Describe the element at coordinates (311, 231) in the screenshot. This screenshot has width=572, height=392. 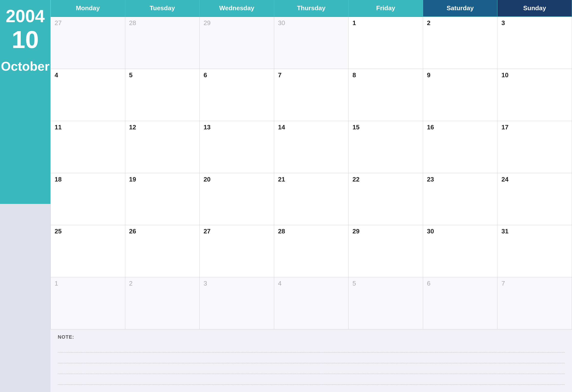
I see `day-number: 28` at that location.